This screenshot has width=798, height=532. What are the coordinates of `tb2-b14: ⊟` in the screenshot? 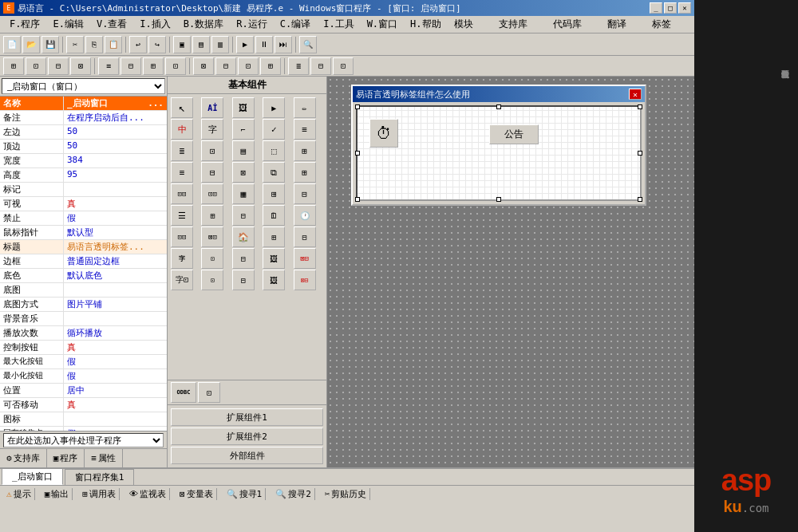 It's located at (321, 66).